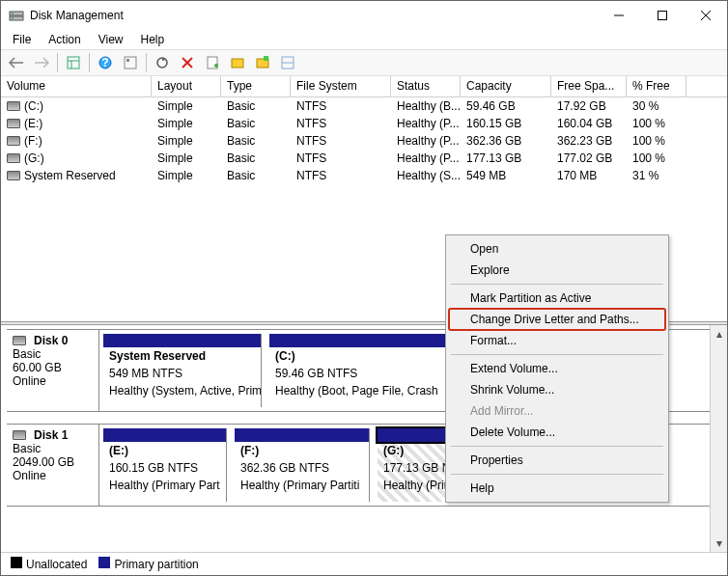  I want to click on context-menu: OpenExploreMark Partition as ActiveChang…, so click(557, 369).